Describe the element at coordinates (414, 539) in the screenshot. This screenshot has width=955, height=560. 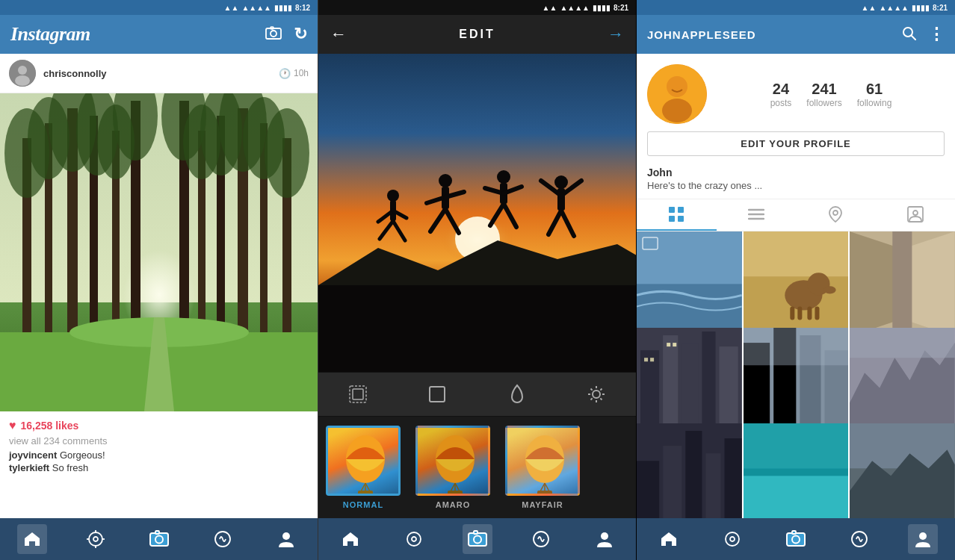
I see `edit-nav-explore` at that location.